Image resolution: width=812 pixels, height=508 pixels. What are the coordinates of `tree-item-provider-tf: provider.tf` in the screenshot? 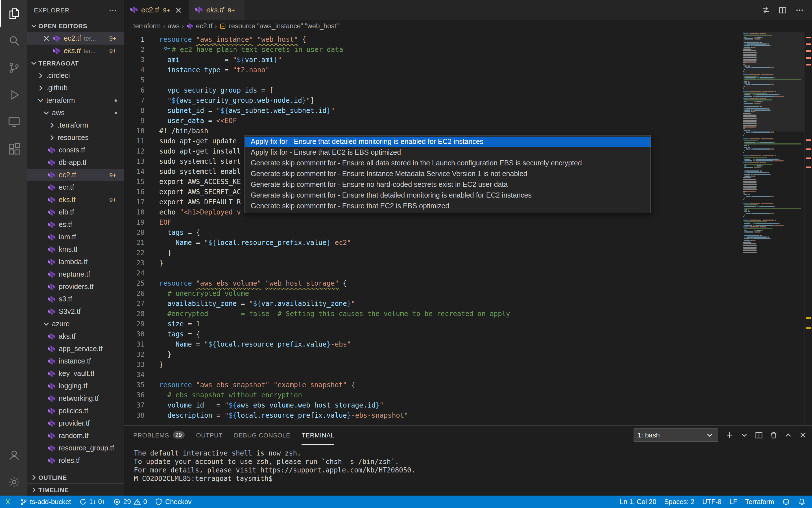 It's located at (76, 423).